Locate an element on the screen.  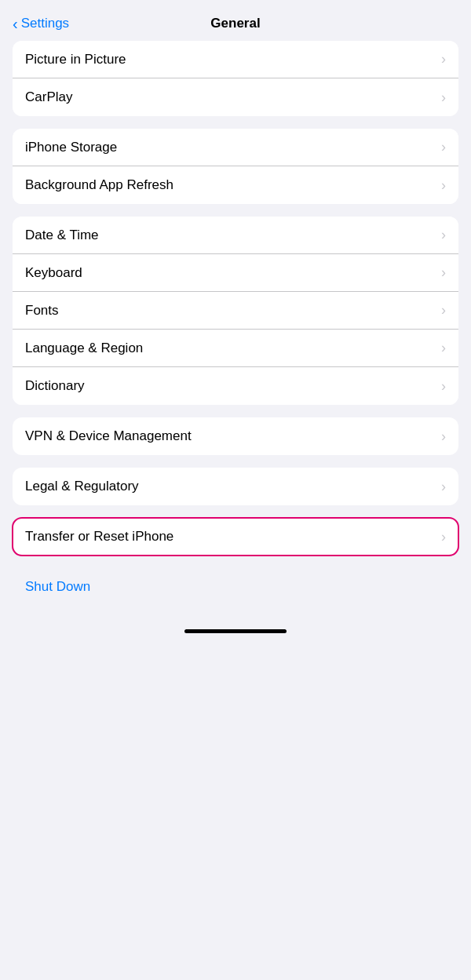
section-media: Picture in Picture › CarPlay › is located at coordinates (236, 78).